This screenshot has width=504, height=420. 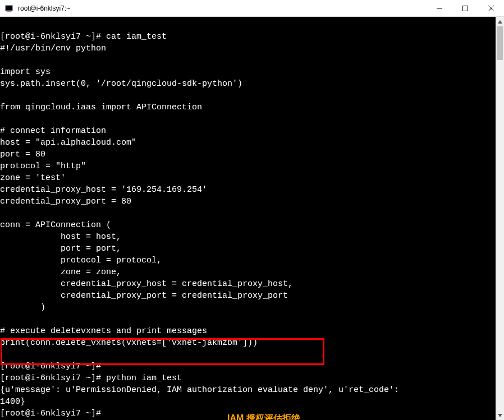 I want to click on terminal-line: 1400}, so click(x=248, y=401).